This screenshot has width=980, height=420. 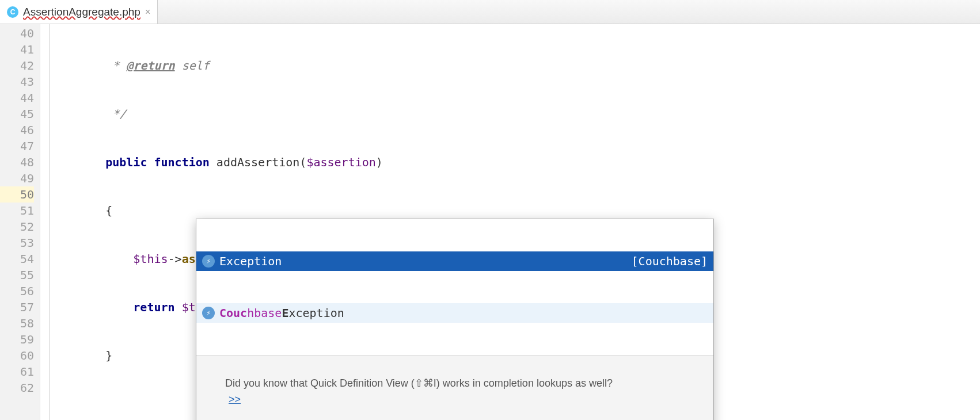 I want to click on completion-item-name: CouchbaseException, so click(x=282, y=313).